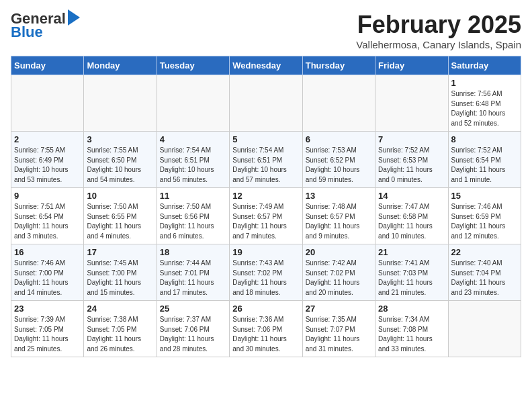  What do you see at coordinates (193, 329) in the screenshot?
I see `day-cell: 25Sunrise: 7:37 AM Sunset: 7:06 PM Dayli…` at bounding box center [193, 329].